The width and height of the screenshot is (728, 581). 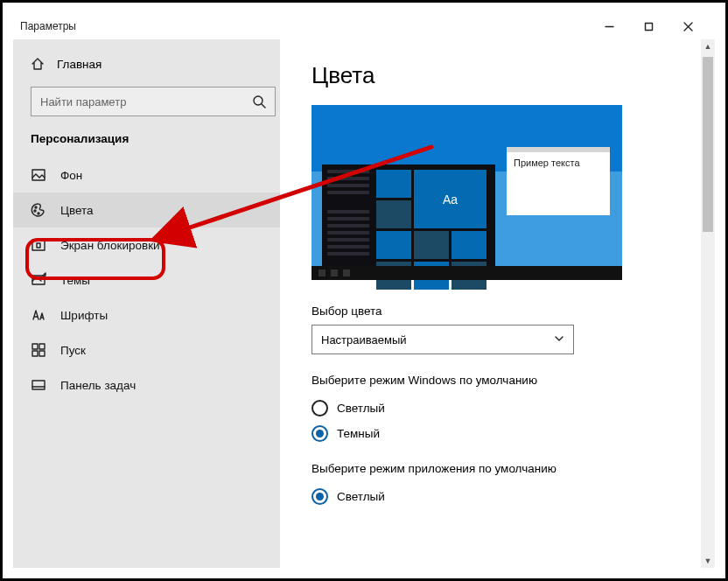 I want to click on start-icon, so click(x=38, y=350).